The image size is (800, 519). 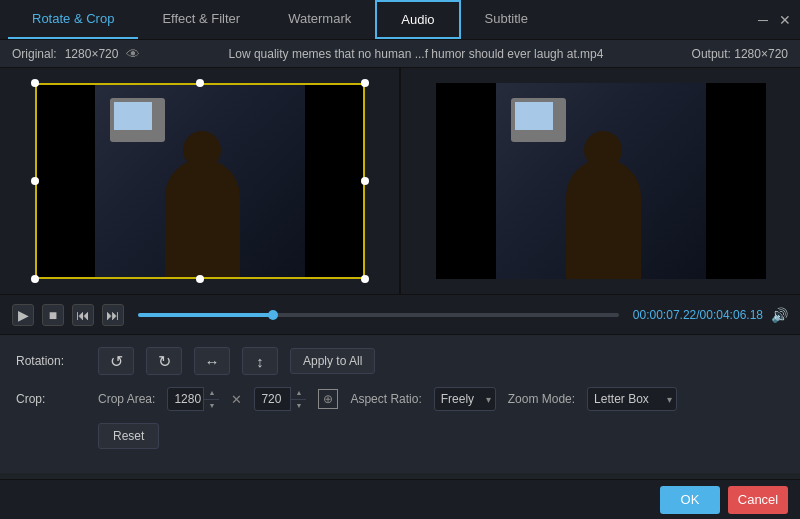 I want to click on prev-frame-button: ⏮, so click(x=83, y=315).